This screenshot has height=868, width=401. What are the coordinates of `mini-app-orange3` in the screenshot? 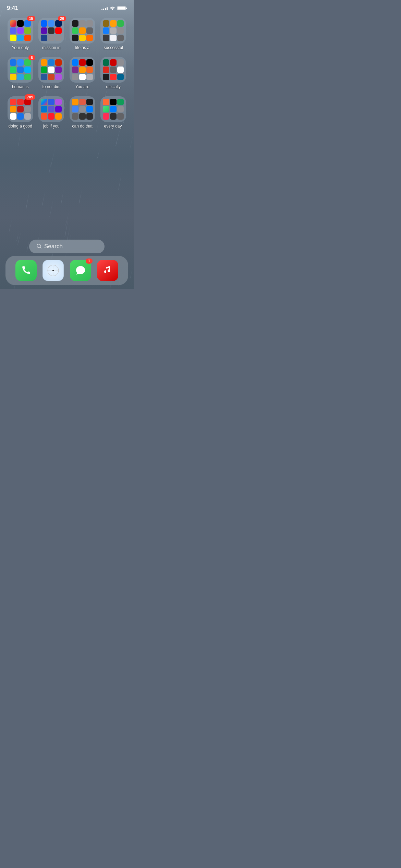 It's located at (113, 23).